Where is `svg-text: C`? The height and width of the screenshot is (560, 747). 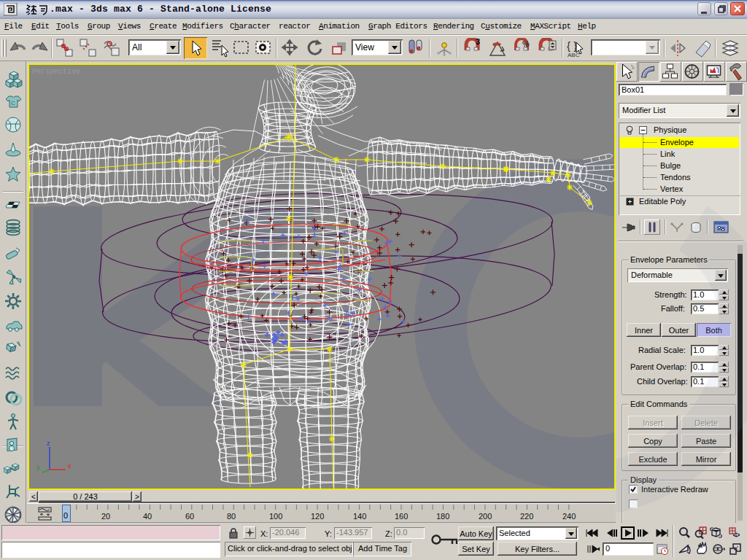
svg-text: C is located at coordinates (13, 104).